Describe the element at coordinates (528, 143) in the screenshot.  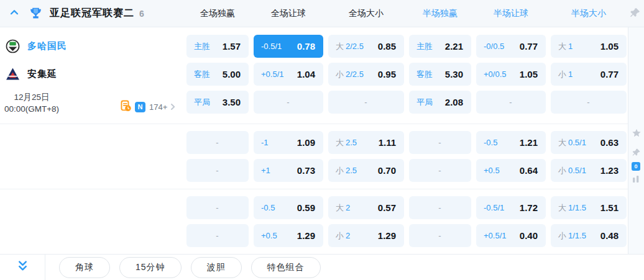
I see `odds-value: 1.21` at that location.